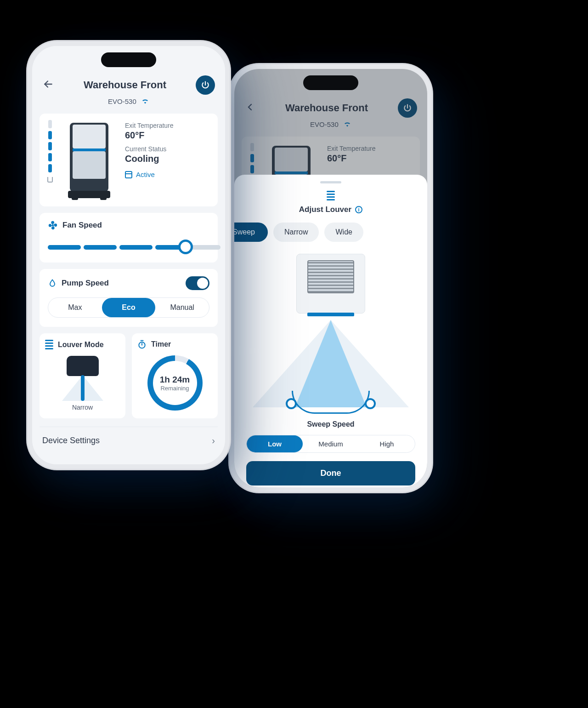 The image size is (588, 708). What do you see at coordinates (182, 308) in the screenshot?
I see `pump-mode-manual: Manual` at bounding box center [182, 308].